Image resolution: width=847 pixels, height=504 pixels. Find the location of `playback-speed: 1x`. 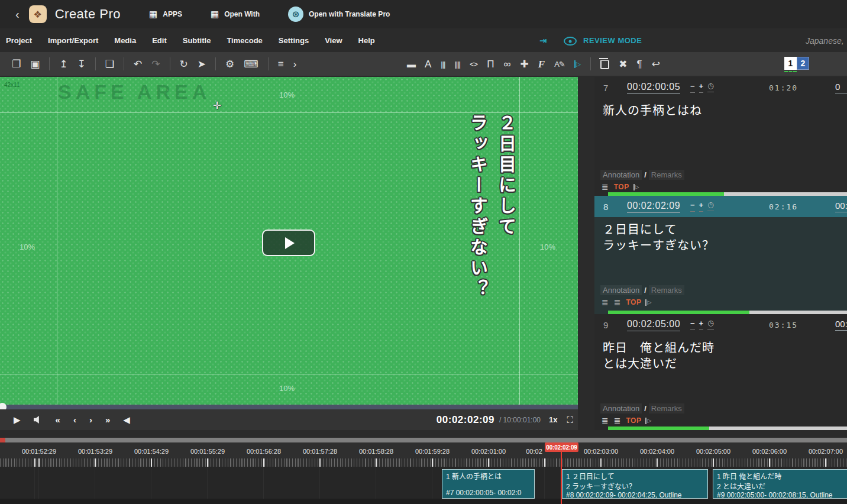

playback-speed: 1x is located at coordinates (553, 420).